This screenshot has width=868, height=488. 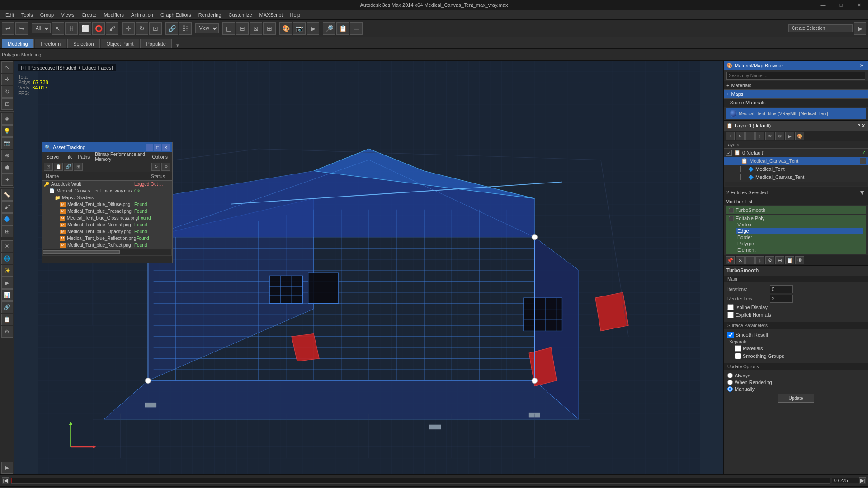 I want to click on timeline-end: ▶|, so click(x=863, y=481).